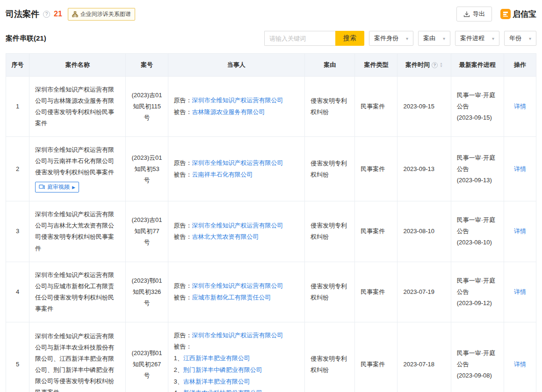 The image size is (542, 392). I want to click on page-title: 司法案件, so click(22, 14).